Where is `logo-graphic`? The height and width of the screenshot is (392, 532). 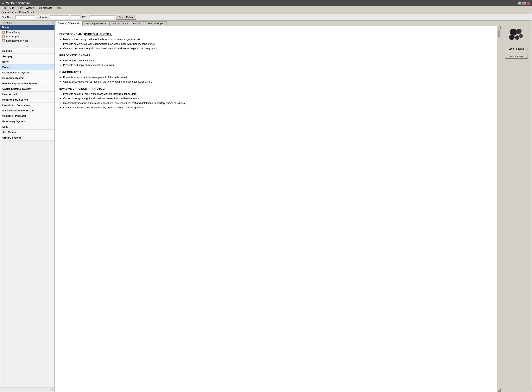
logo-graphic is located at coordinates (516, 35).